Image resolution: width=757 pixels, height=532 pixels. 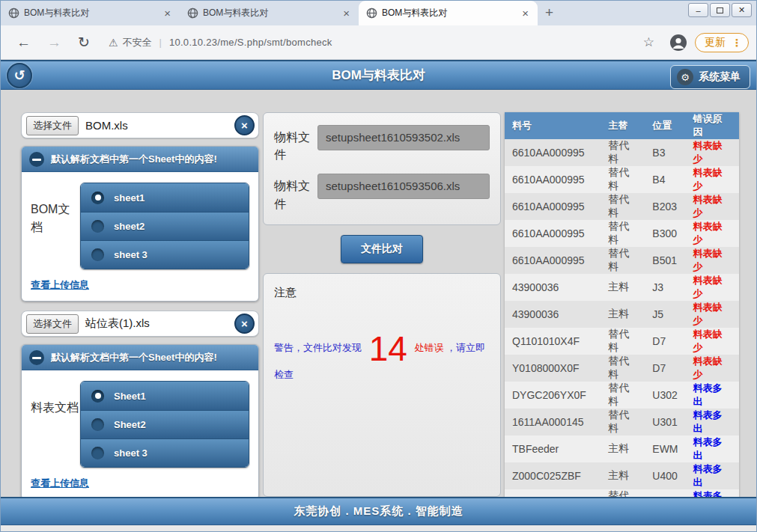 I want to click on bookmark-star-icon: ☆, so click(x=648, y=42).